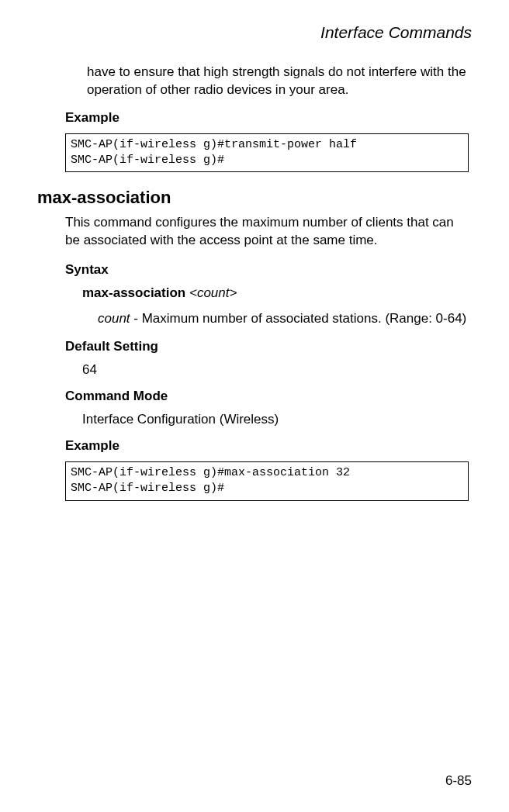 This screenshot has height=812, width=509. What do you see at coordinates (277, 293) in the screenshot?
I see `syntax-usage: max-association <count>` at bounding box center [277, 293].